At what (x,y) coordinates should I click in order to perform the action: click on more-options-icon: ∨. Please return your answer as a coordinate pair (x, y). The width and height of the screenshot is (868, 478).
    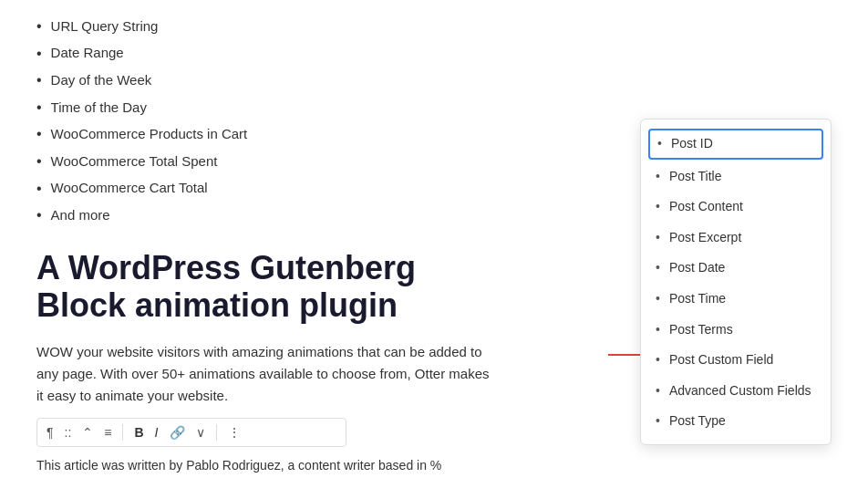
    Looking at the image, I should click on (201, 432).